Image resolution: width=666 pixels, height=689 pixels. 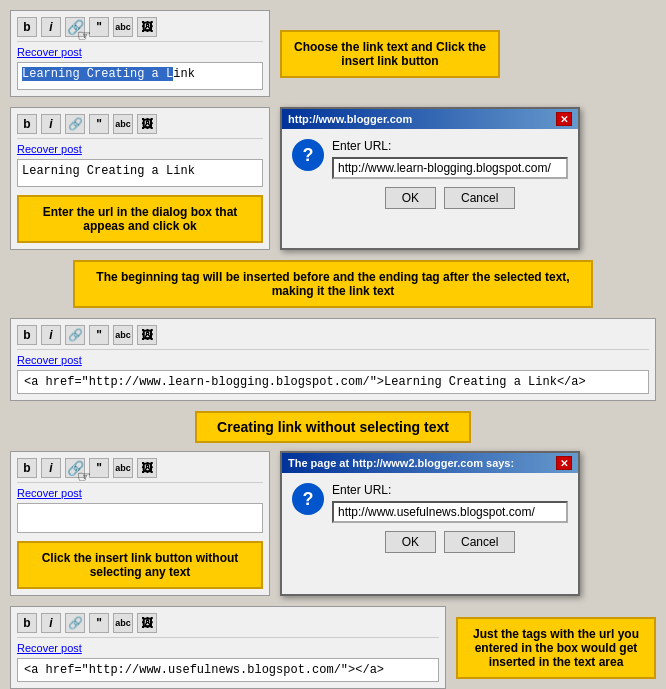 I want to click on link-button: 🔗, so click(x=75, y=27).